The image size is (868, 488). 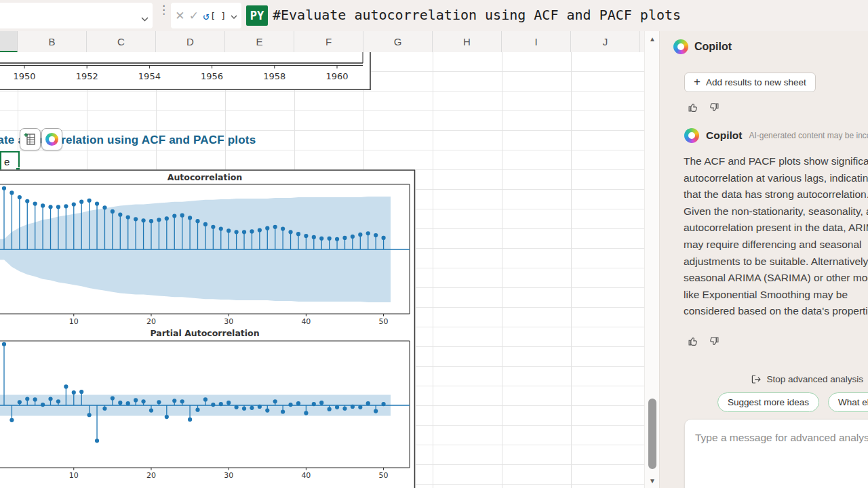 What do you see at coordinates (52, 140) in the screenshot?
I see `copilot-suggestion-button` at bounding box center [52, 140].